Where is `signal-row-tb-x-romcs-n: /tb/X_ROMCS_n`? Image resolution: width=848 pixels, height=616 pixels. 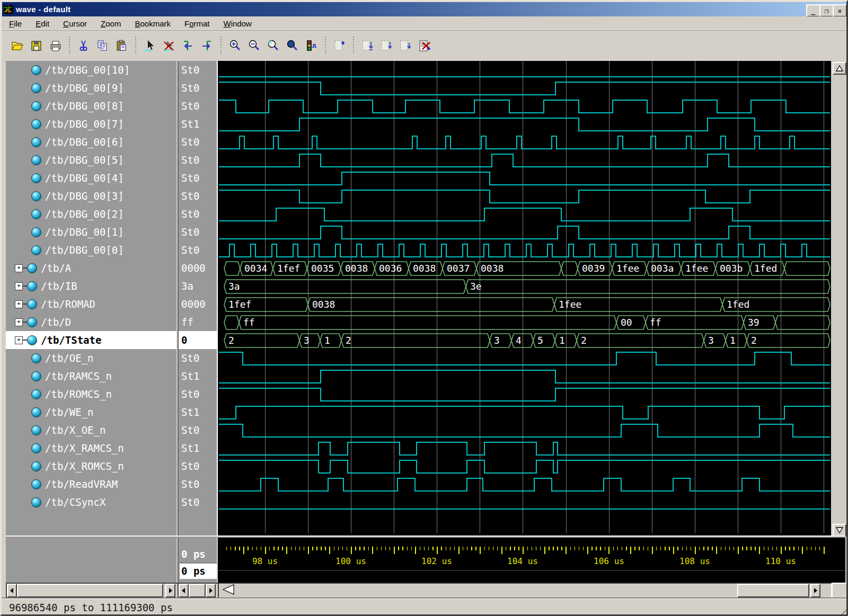
signal-row-tb-x-romcs-n: /tb/X_ROMCS_n is located at coordinates (91, 466).